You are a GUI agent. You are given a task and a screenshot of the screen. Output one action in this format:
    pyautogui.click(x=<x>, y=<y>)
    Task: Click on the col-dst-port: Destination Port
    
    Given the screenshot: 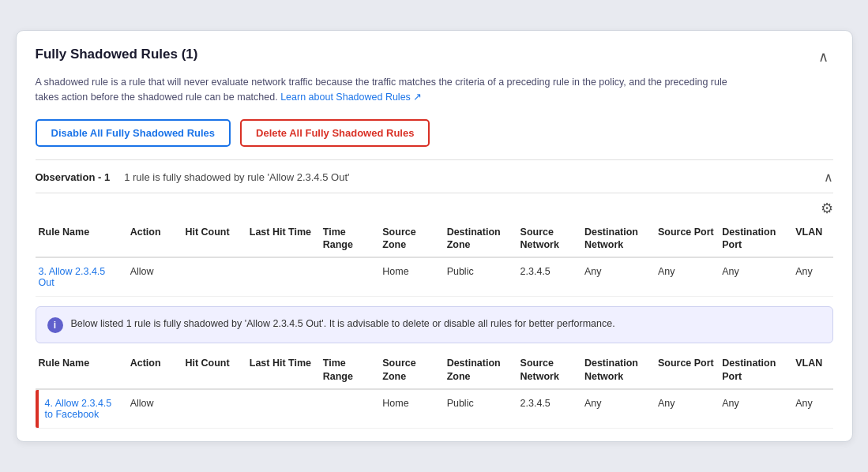 What is the action you would take?
    pyautogui.click(x=755, y=239)
    